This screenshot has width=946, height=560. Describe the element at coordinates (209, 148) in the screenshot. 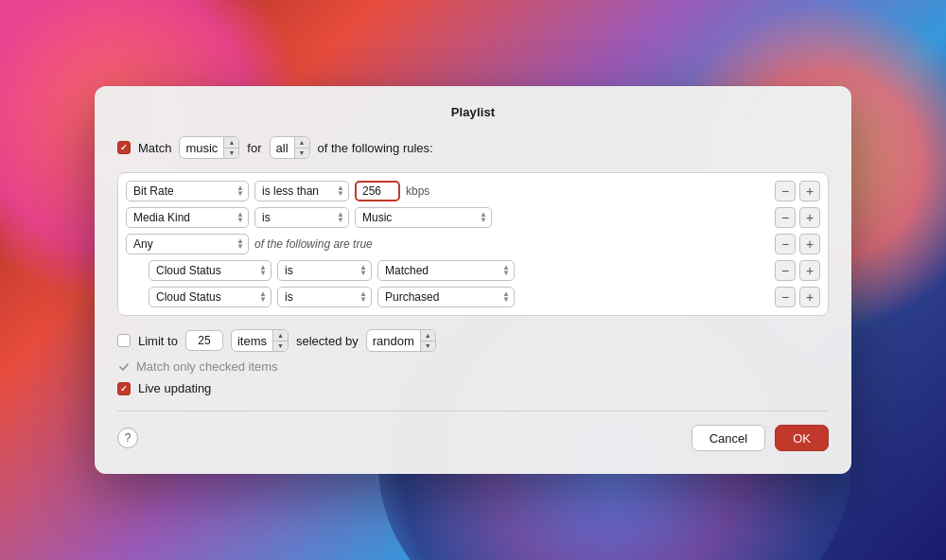

I see `music-select: music ▲ ▼` at that location.